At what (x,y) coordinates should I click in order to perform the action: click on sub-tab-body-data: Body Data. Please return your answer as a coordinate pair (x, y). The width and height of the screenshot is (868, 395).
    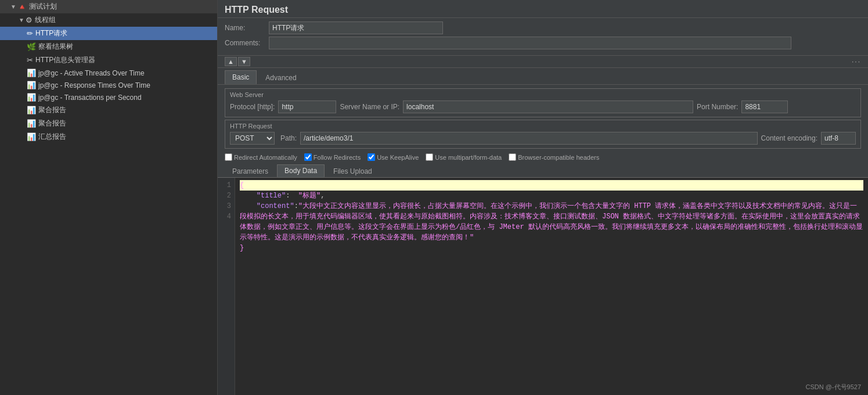
    Looking at the image, I should click on (301, 171).